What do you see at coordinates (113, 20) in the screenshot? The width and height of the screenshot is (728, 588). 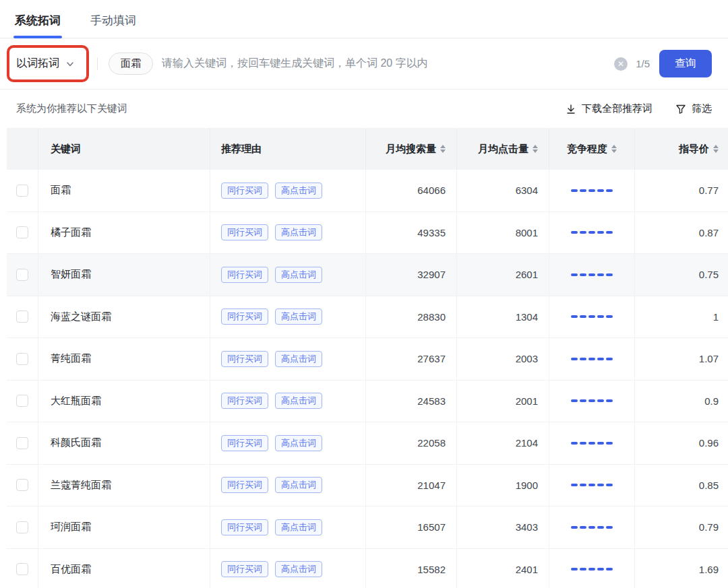 I see `tab-manual-fill: 手动填词` at bounding box center [113, 20].